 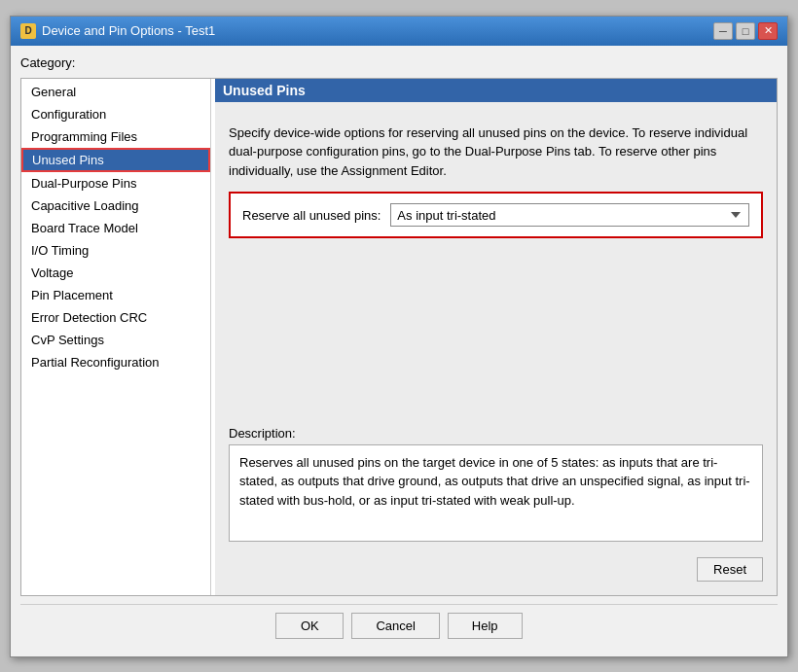 I want to click on sidebar-item-general: General, so click(x=116, y=91).